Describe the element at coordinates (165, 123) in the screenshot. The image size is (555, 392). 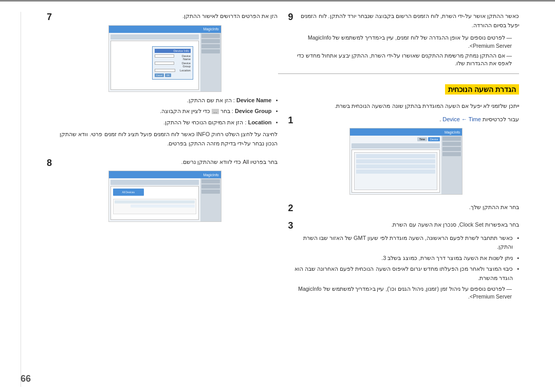
I see `step-7-bullet3: Location : הזן את המיקום הנוכחי של ההתקן…` at that location.